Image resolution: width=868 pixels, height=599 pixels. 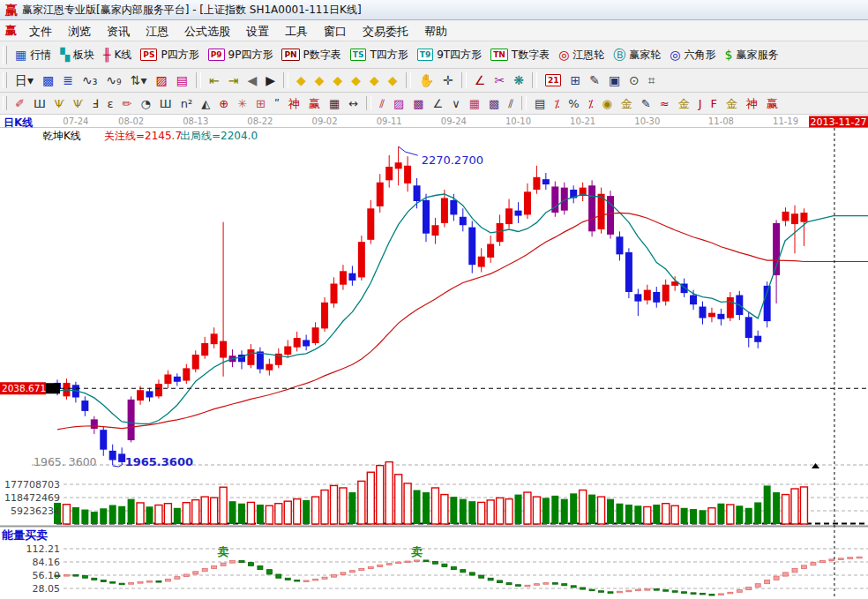 What do you see at coordinates (187, 103) in the screenshot?
I see `n-square-button: n²` at bounding box center [187, 103].